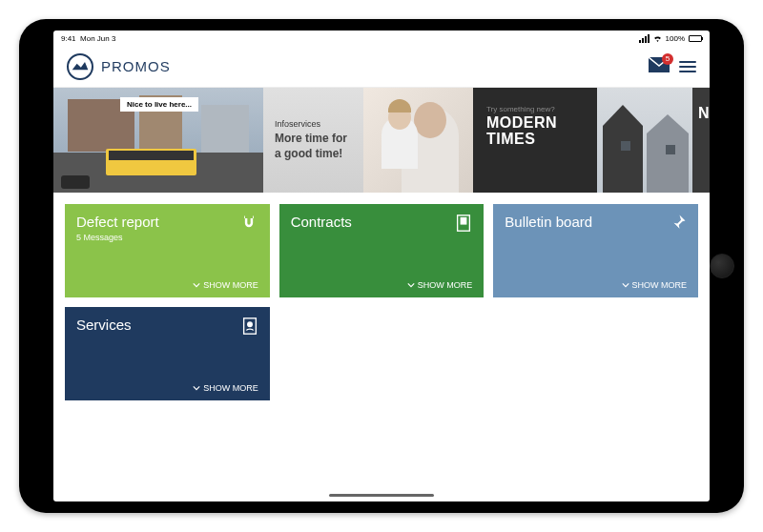  What do you see at coordinates (69, 38) in the screenshot?
I see `status-time: 9:41` at bounding box center [69, 38].